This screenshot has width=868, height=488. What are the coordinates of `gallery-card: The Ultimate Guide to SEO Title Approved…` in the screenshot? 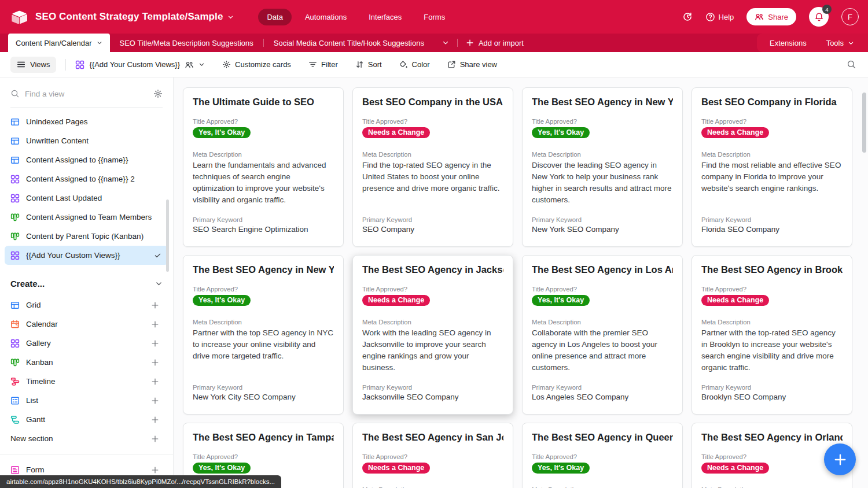 It's located at (263, 167).